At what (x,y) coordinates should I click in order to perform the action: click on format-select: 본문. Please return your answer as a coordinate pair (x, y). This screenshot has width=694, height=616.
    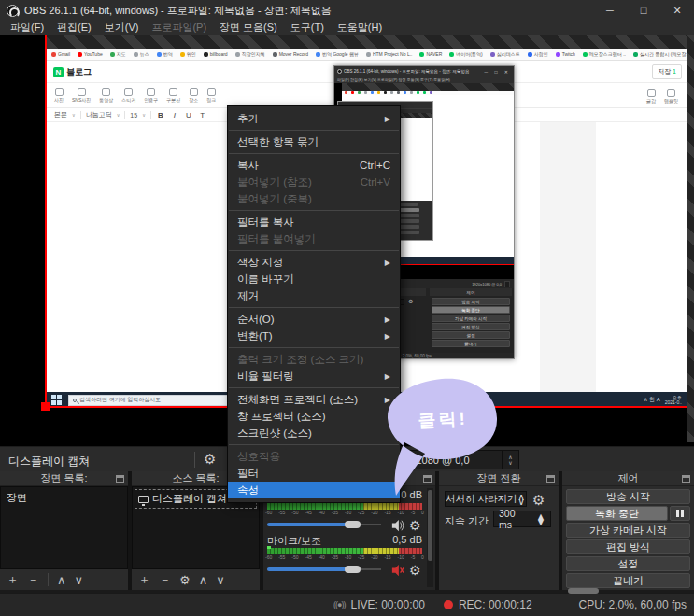
    Looking at the image, I should click on (61, 115).